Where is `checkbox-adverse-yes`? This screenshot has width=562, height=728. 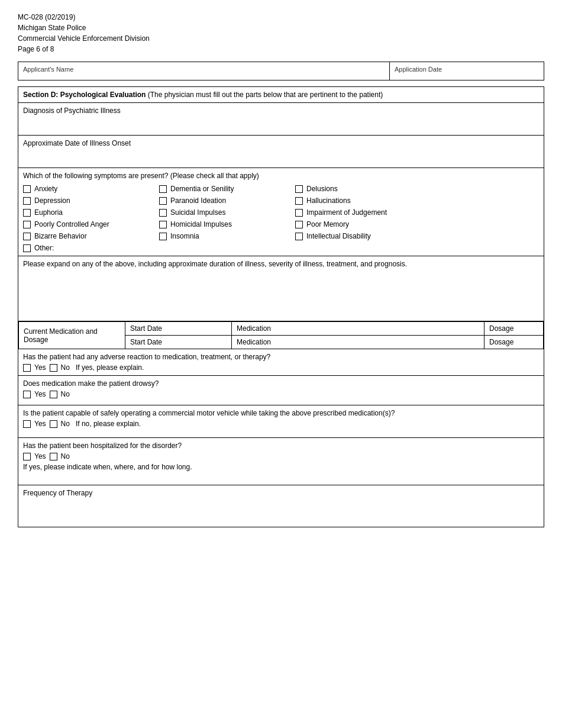
checkbox-adverse-yes is located at coordinates (27, 368).